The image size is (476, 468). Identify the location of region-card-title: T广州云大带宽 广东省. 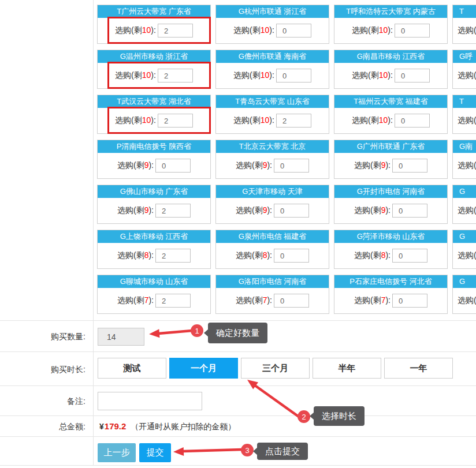
(154, 12).